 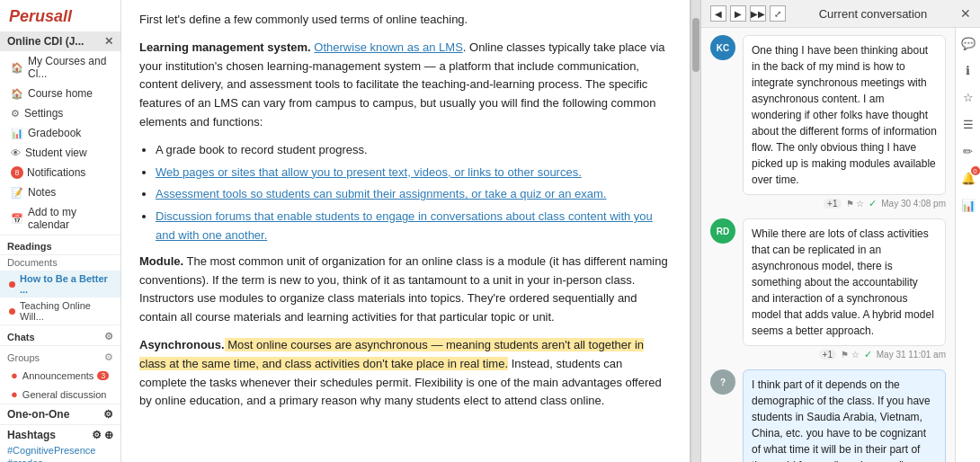 I want to click on calendar-icon: 📅, so click(x=17, y=219).